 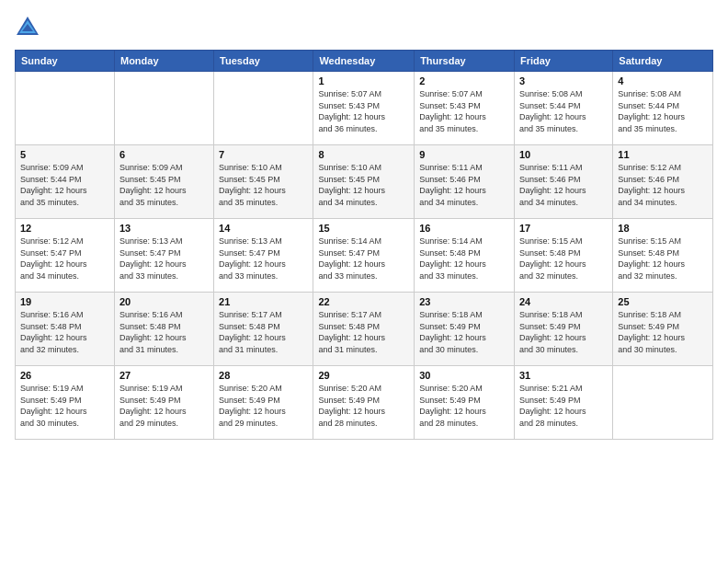 I want to click on week-row-3: 19Sunrise: 5:16 AM Sunset: 5:48 PM Dayli…, so click(x=364, y=329).